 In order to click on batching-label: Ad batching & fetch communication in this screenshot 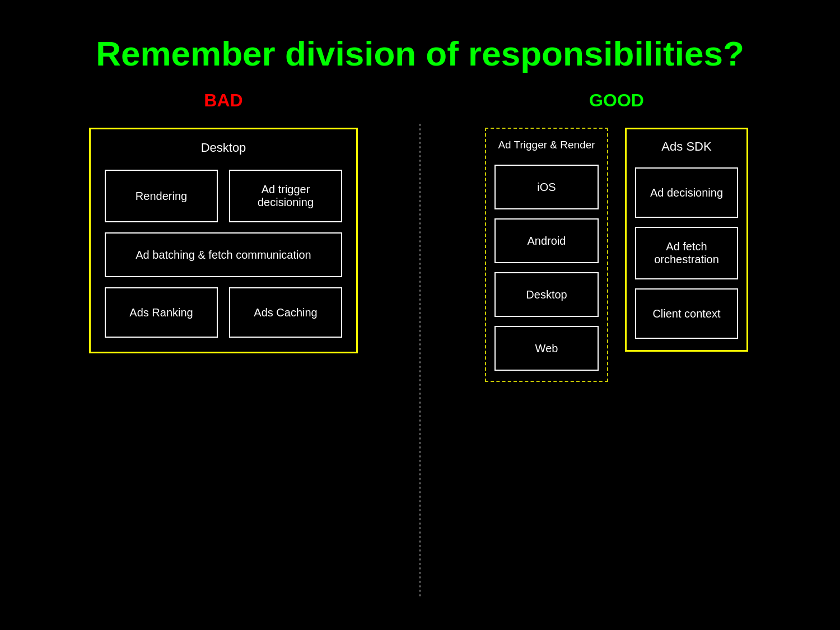, I will do `click(223, 255)`.